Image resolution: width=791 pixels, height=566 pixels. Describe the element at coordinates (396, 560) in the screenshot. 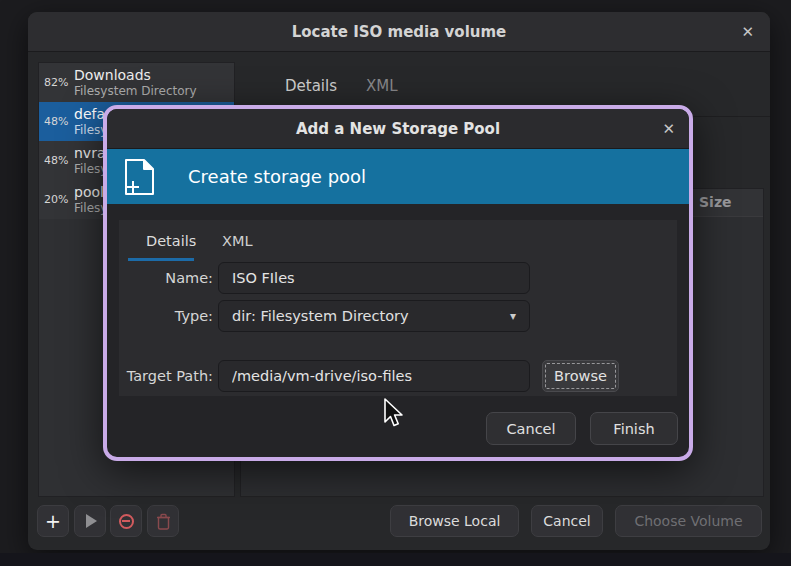

I see `desktop-background` at that location.